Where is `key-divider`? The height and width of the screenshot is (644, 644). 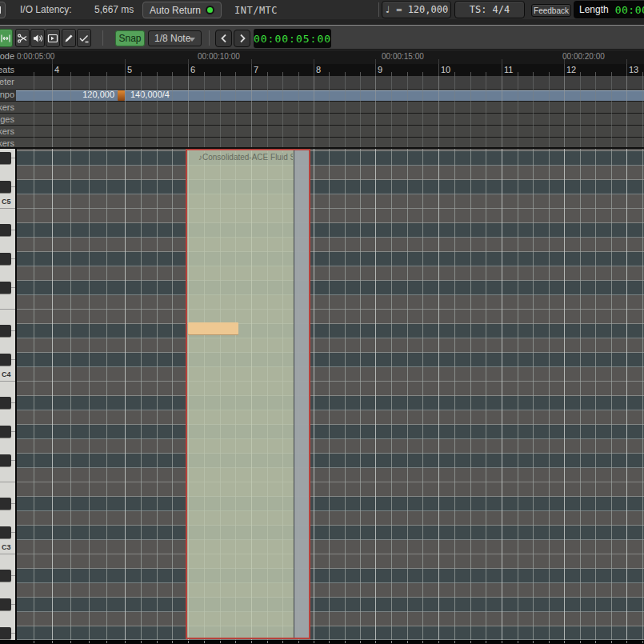
key-divider is located at coordinates (13, 432).